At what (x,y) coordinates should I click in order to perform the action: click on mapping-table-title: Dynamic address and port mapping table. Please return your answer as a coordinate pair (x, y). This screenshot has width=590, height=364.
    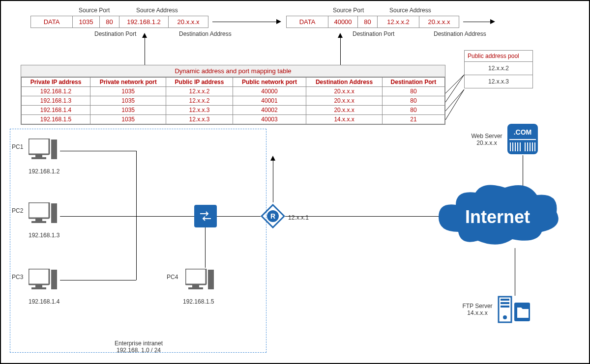
    Looking at the image, I should click on (233, 71).